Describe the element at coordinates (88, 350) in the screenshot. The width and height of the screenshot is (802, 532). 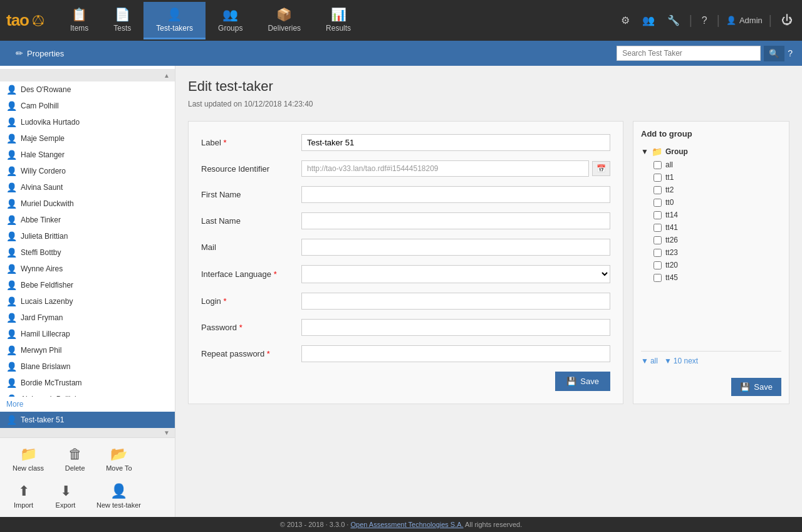
I see `sidebar-item: 👤Merwyn Phil` at that location.